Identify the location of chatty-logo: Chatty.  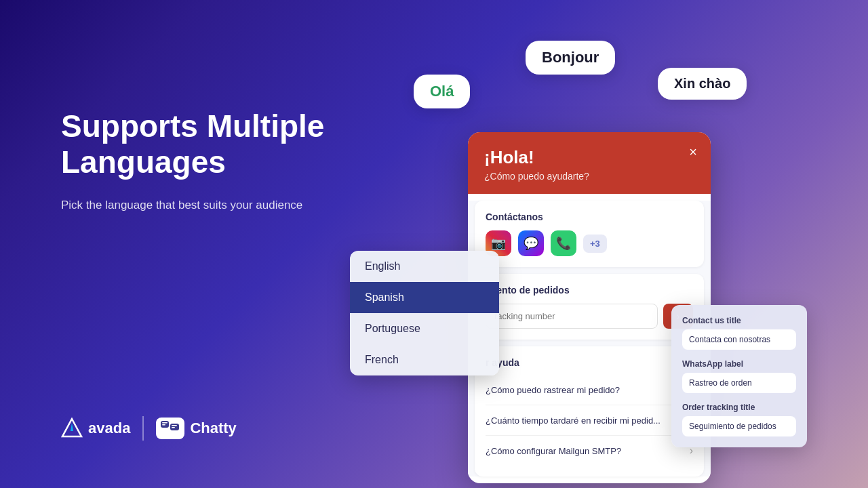
(196, 428).